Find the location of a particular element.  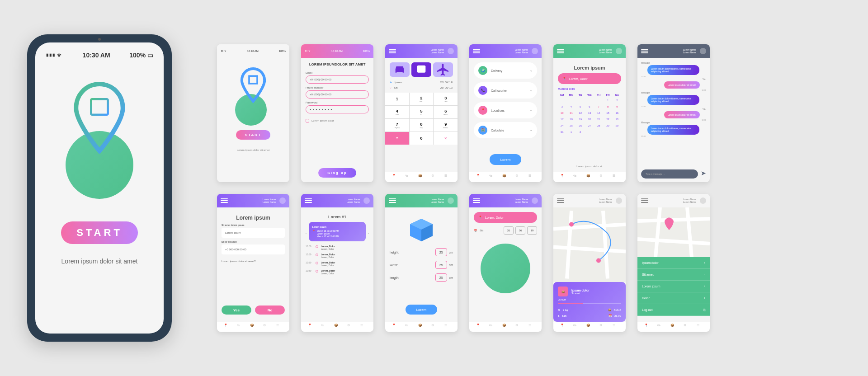

no-button: No is located at coordinates (270, 310).